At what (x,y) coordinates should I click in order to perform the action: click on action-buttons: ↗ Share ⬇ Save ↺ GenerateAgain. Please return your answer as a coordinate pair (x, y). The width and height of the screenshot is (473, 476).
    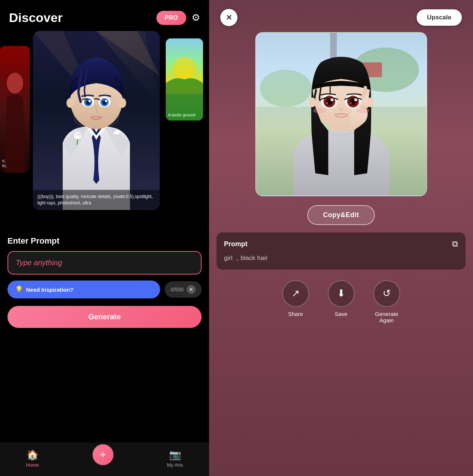
    Looking at the image, I should click on (341, 302).